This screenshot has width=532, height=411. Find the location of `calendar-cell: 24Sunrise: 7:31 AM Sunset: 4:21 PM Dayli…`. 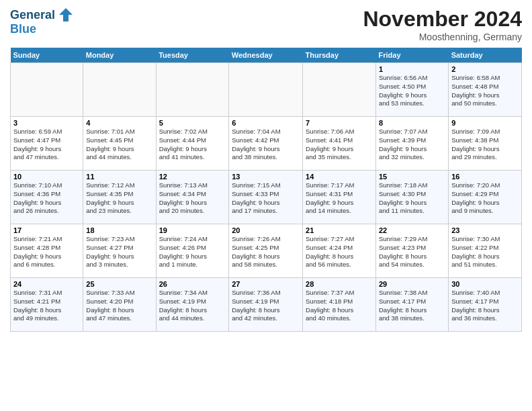

calendar-cell: 24Sunrise: 7:31 AM Sunset: 4:21 PM Dayli… is located at coordinates (47, 305).